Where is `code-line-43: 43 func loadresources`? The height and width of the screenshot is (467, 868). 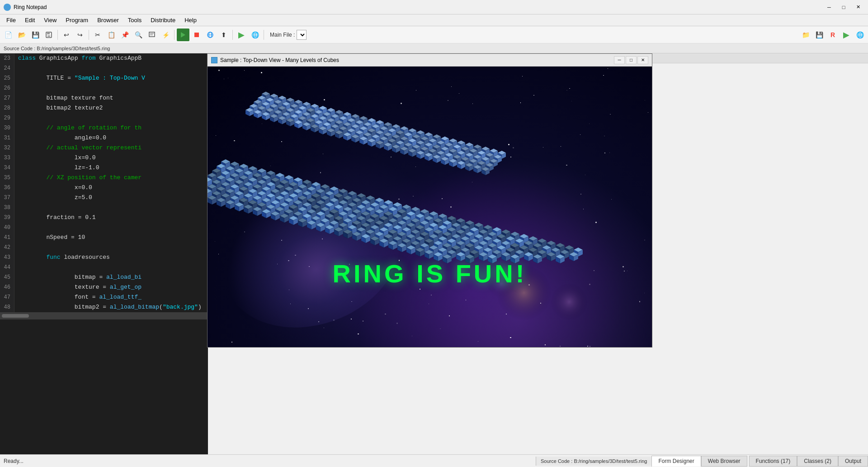 code-line-43: 43 func loadresources is located at coordinates (104, 257).